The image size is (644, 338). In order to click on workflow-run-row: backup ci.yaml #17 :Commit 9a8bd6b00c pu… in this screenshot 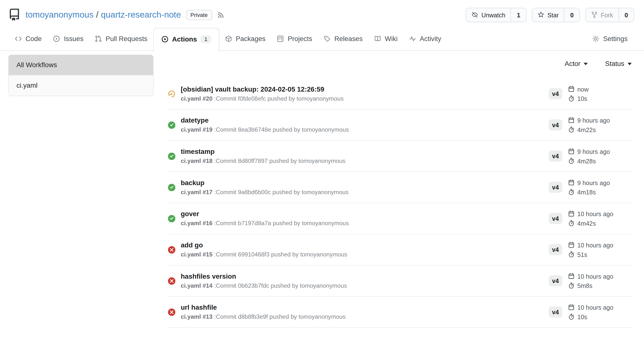, I will do `click(400, 188)`.